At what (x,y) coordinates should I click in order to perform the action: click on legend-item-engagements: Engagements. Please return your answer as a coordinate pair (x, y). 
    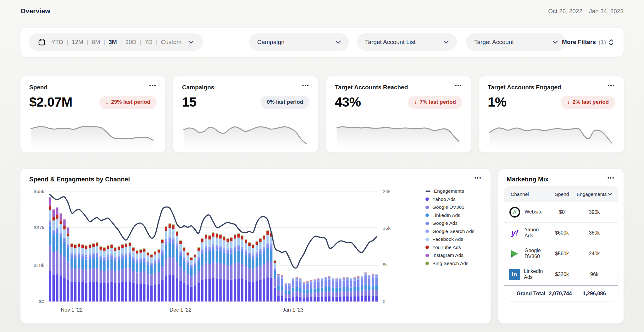
    Looking at the image, I should click on (450, 191).